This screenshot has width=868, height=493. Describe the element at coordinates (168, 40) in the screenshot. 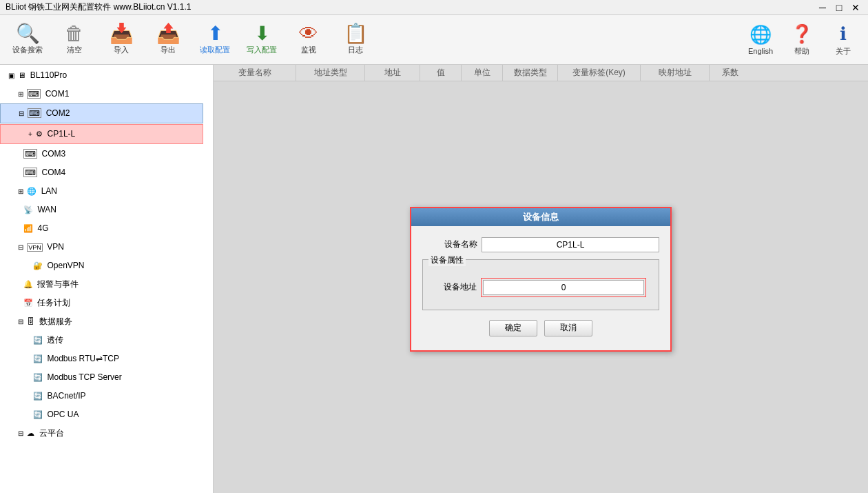

I see `export-button: 📤 导出` at that location.